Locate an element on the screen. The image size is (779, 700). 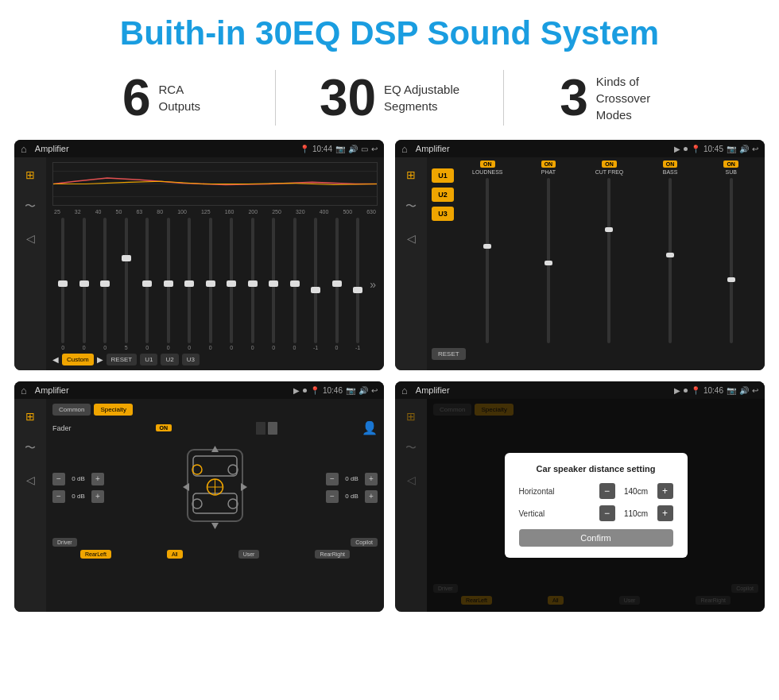
eq-slider-6: 0 is located at coordinates (189, 284).